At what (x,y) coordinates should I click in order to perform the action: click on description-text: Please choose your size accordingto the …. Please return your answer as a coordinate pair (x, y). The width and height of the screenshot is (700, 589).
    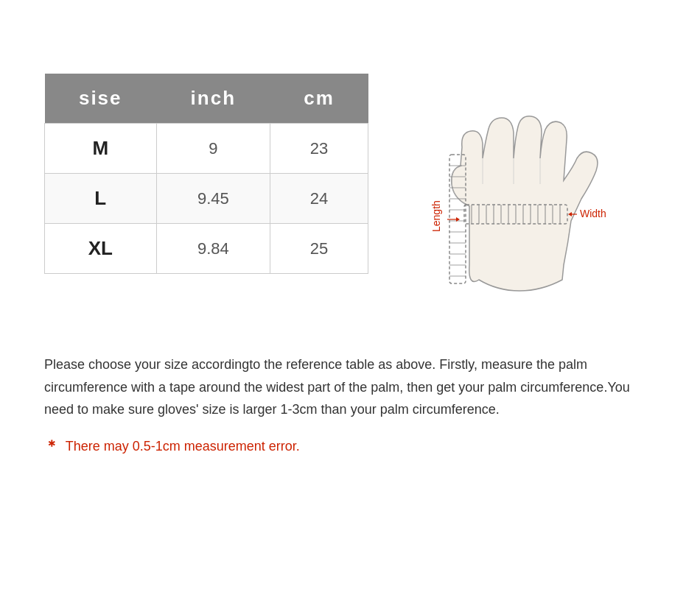
    Looking at the image, I should click on (346, 387).